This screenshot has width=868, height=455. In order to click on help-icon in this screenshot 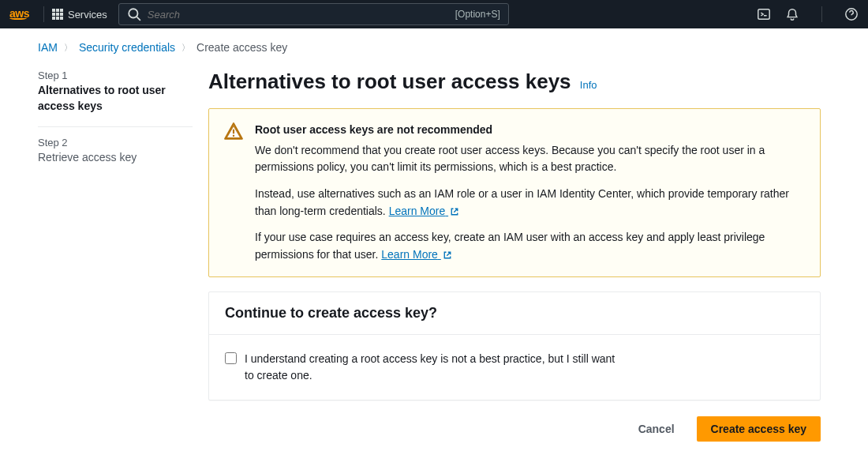, I will do `click(851, 14)`.